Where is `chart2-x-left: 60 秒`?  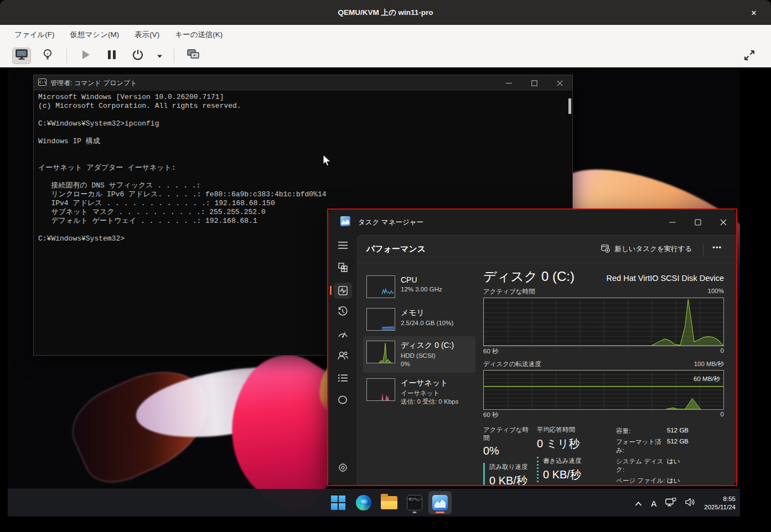
chart2-x-left: 60 秒 is located at coordinates (491, 415).